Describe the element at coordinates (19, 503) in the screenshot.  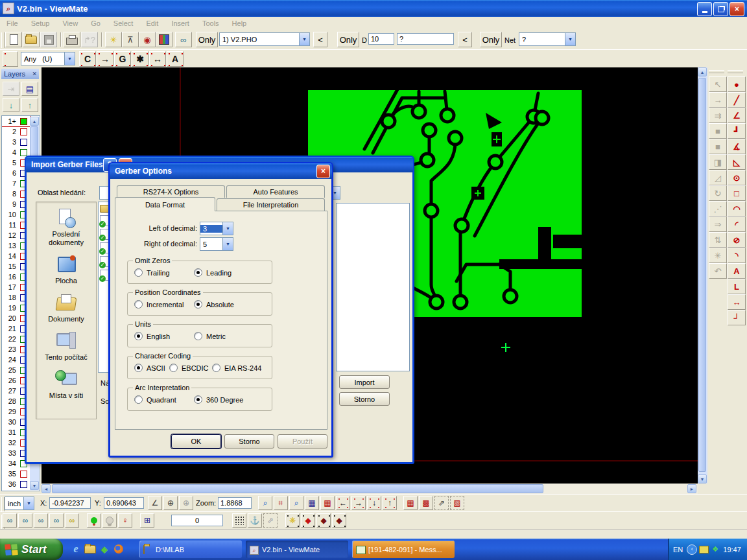
I see `unit-select: inch ▼` at that location.